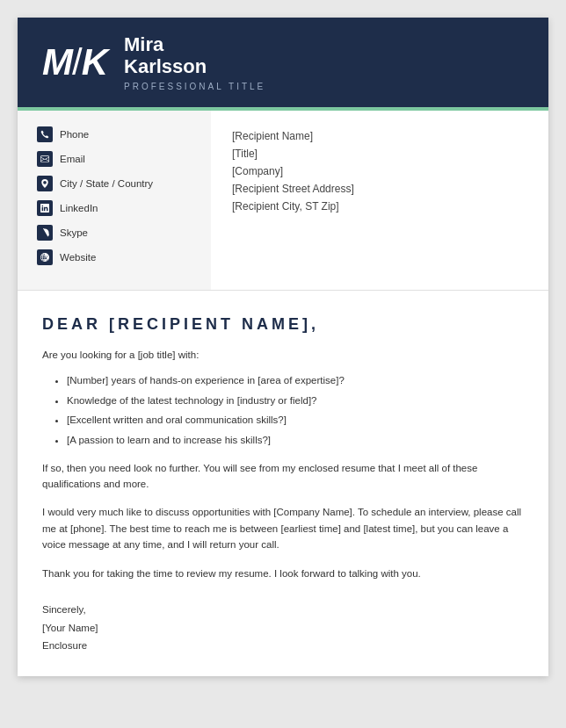 The width and height of the screenshot is (566, 728). What do you see at coordinates (74, 62) in the screenshot?
I see `monogram: M/K` at bounding box center [74, 62].